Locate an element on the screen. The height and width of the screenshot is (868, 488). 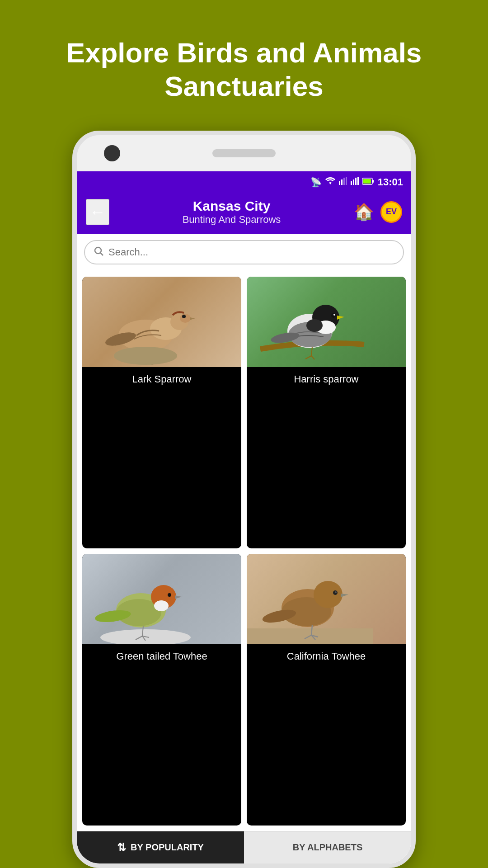
signal-icon is located at coordinates (343, 182).